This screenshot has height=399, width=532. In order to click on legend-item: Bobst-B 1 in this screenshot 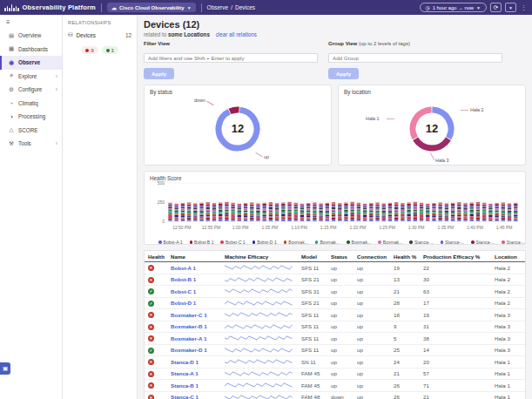, I will do `click(202, 242)`.